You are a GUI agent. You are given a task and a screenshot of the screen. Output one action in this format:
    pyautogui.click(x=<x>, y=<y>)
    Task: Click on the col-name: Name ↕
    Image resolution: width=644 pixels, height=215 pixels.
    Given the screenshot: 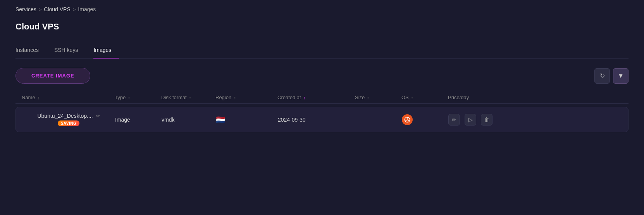 What is the action you would take?
    pyautogui.click(x=68, y=98)
    